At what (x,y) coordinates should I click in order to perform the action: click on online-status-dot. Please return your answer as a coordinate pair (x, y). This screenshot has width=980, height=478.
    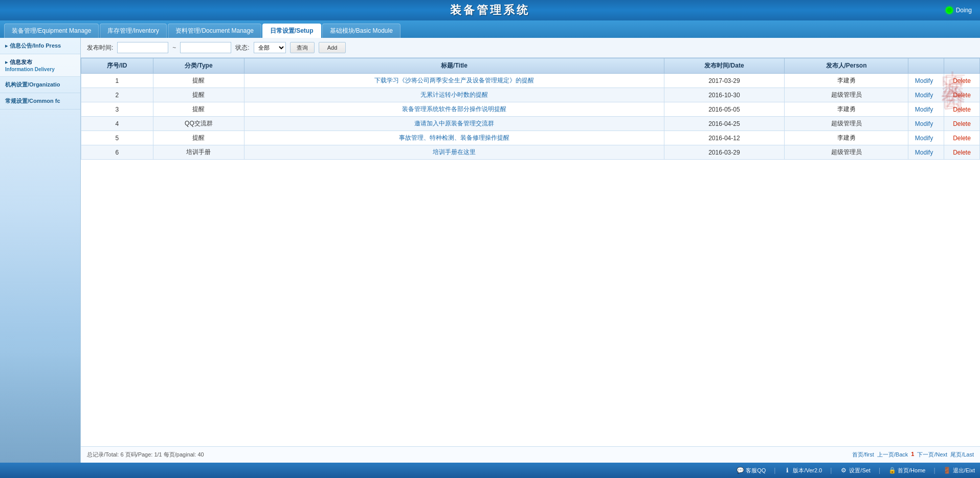
    Looking at the image, I should click on (949, 10).